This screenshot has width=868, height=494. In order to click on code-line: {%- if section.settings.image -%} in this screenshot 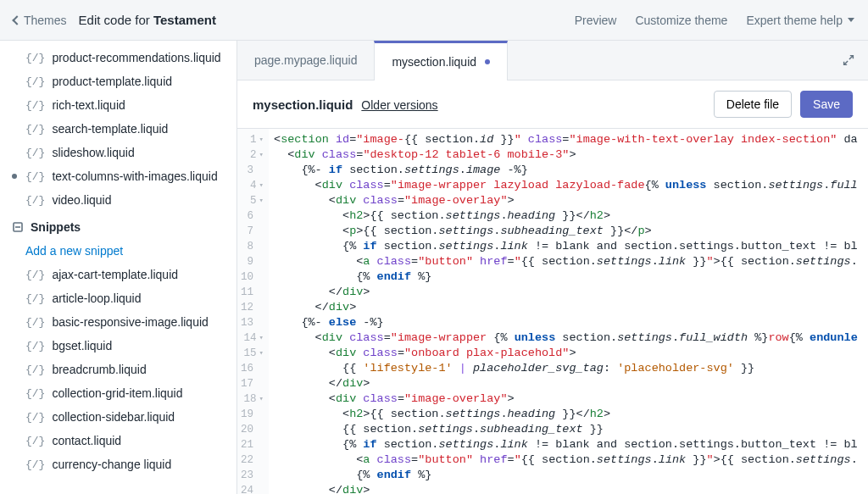, I will do `click(571, 170)`.